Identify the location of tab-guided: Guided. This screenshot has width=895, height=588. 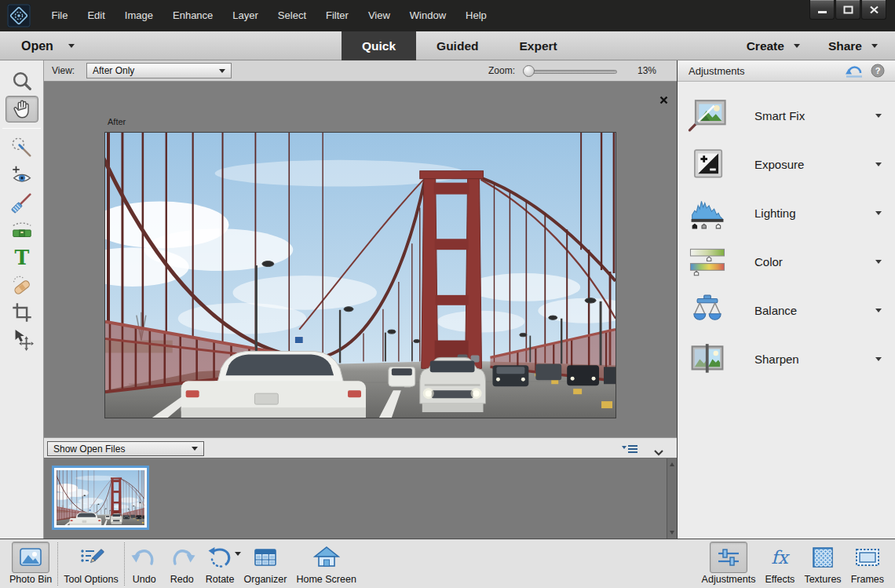
(457, 46).